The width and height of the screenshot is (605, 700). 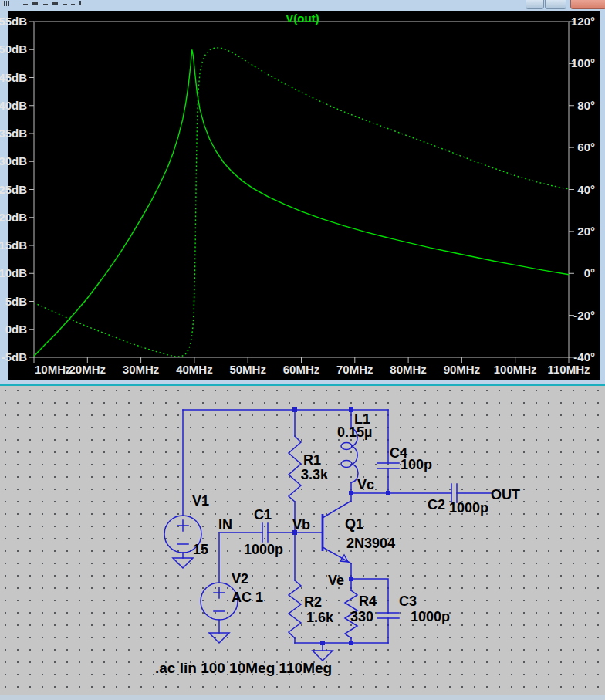 I want to click on x-tick-label: 20MHz, so click(x=88, y=369).